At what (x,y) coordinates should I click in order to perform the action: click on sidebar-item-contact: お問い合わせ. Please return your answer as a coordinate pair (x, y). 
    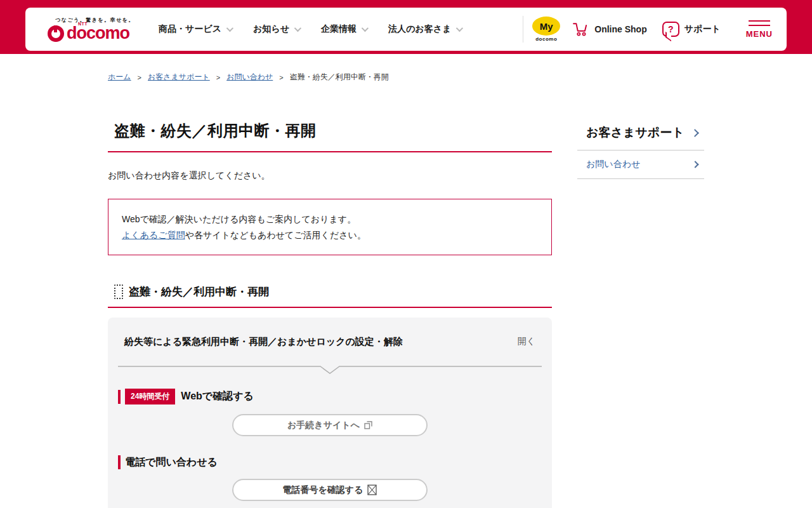
    Looking at the image, I should click on (641, 165).